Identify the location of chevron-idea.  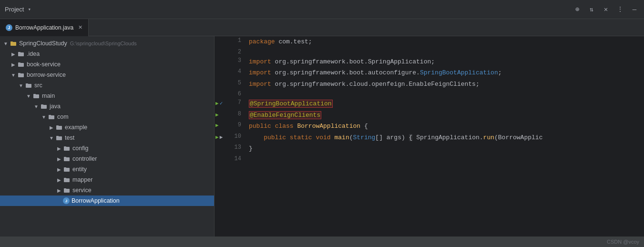
(13, 54).